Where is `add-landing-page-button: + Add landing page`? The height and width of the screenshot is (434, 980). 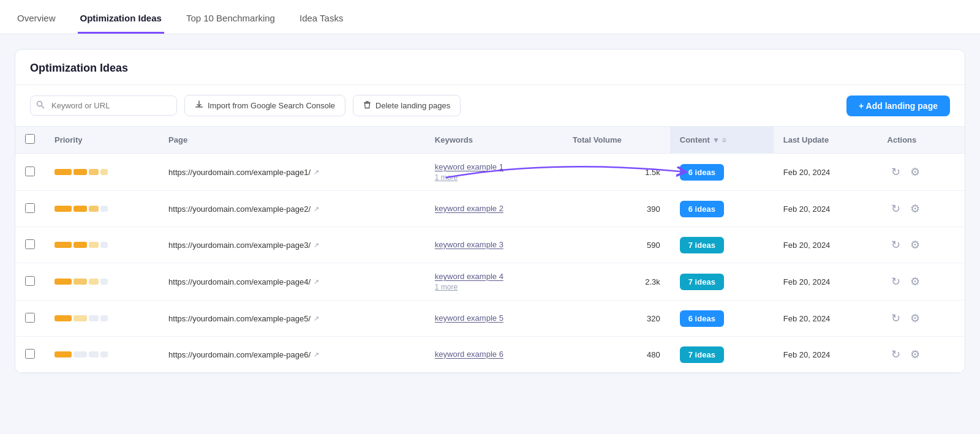
add-landing-page-button: + Add landing page is located at coordinates (898, 106).